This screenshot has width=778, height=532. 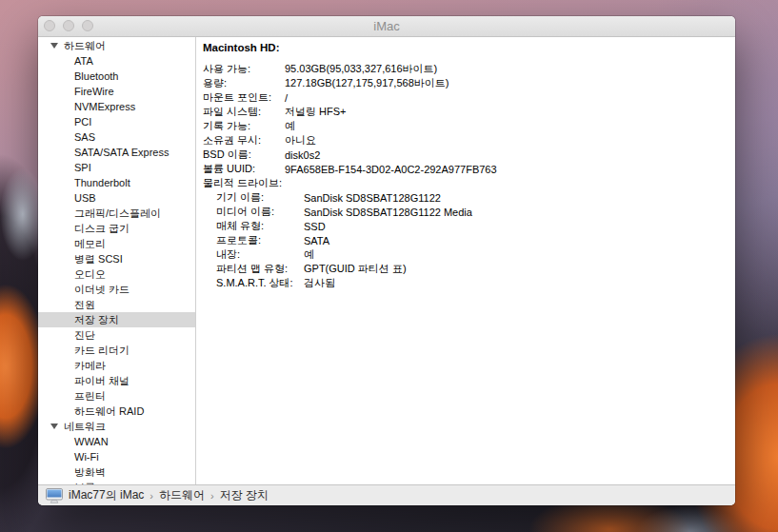 What do you see at coordinates (314, 227) in the screenshot?
I see `detail-value: SSD` at bounding box center [314, 227].